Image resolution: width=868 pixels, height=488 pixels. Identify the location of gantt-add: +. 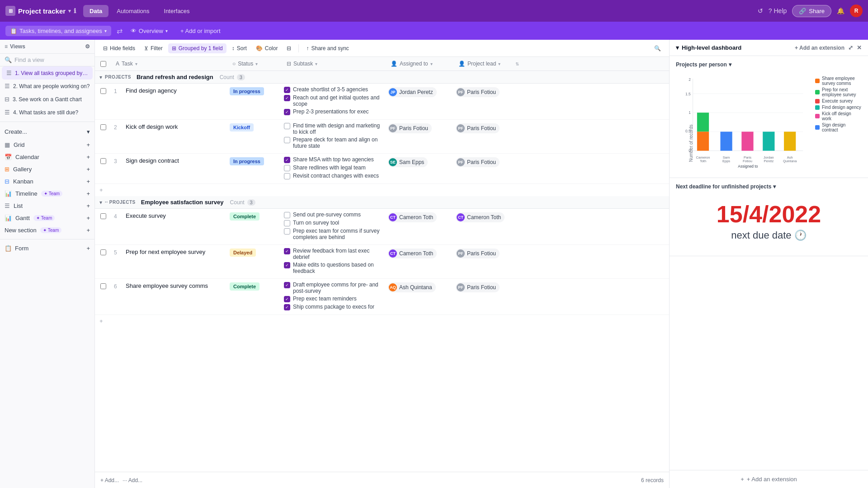
(88, 218).